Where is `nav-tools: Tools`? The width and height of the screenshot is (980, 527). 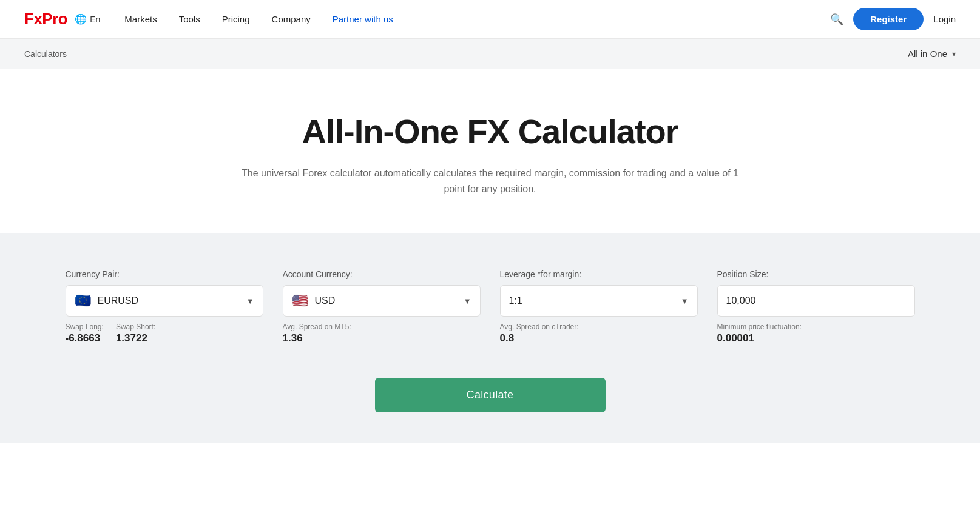 nav-tools: Tools is located at coordinates (189, 19).